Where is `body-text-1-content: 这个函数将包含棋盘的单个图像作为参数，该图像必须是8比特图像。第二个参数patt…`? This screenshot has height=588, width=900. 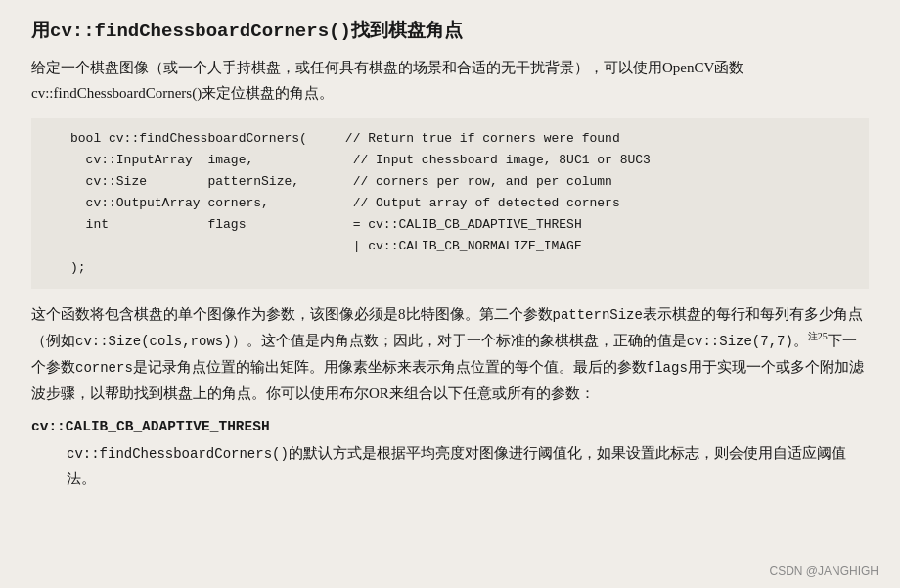
body-text-1-content: 这个函数将包含棋盘的单个图像作为参数，该图像必须是8比特图像。第二个参数patt… is located at coordinates (448, 354).